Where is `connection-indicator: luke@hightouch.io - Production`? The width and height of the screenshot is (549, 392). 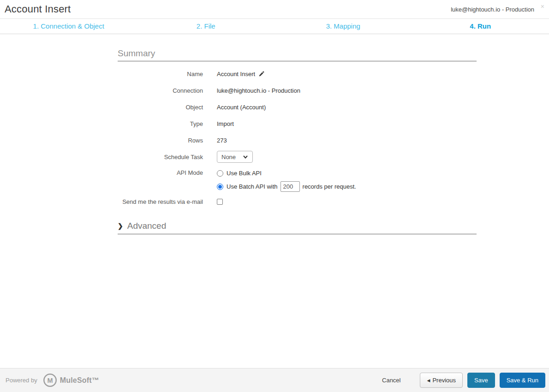 connection-indicator: luke@hightouch.io - Production is located at coordinates (493, 9).